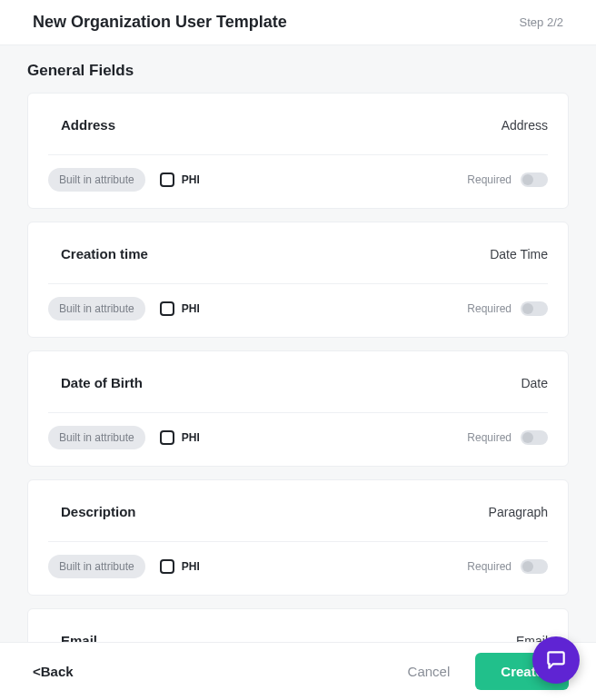 This screenshot has width=596, height=700. Describe the element at coordinates (298, 23) in the screenshot. I see `header: New Organization User Template Step 2/2` at that location.